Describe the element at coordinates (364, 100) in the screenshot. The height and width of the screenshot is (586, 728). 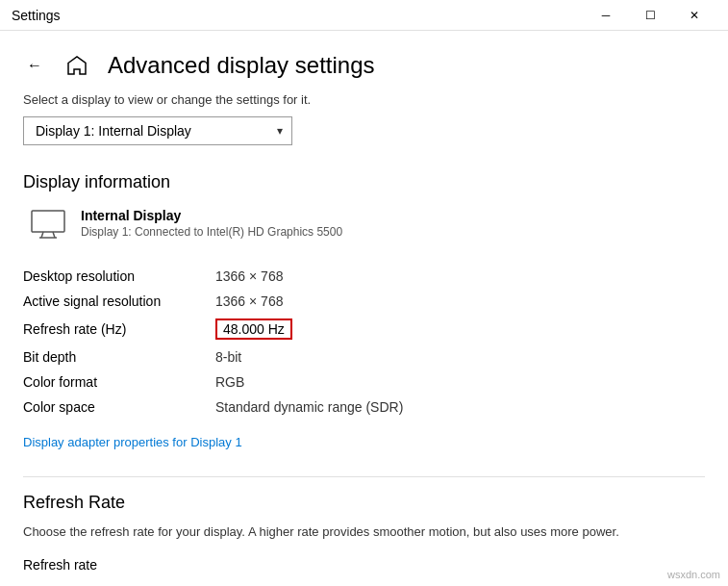
I see `select-display-label: Select a display to view or change the s…` at that location.